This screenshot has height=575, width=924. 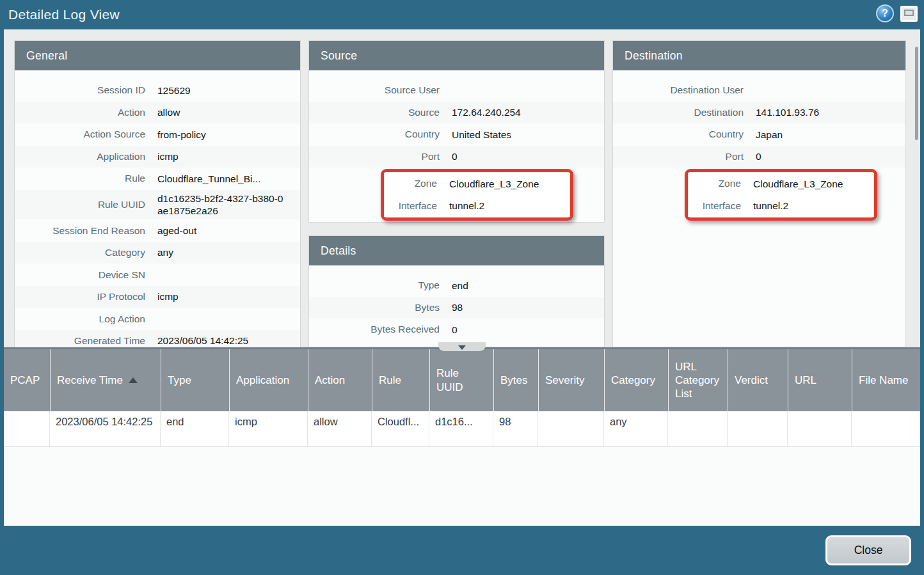 I want to click on panel-details: Details Typeend Bytes98 Bytes Received0, so click(x=457, y=292).